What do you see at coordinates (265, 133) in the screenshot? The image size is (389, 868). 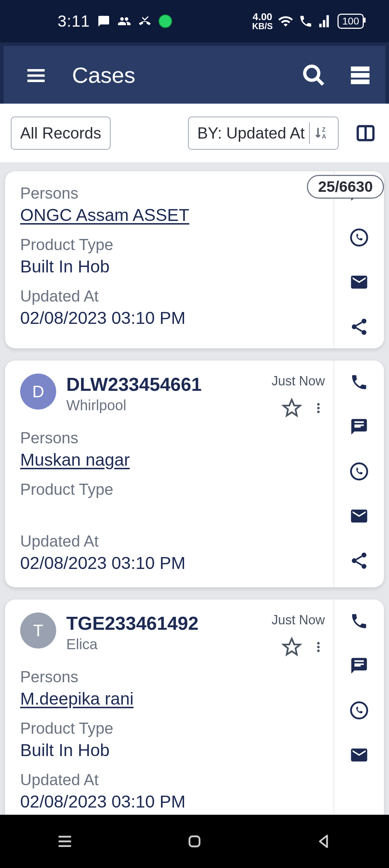 I see `sort-field: Updated At` at bounding box center [265, 133].